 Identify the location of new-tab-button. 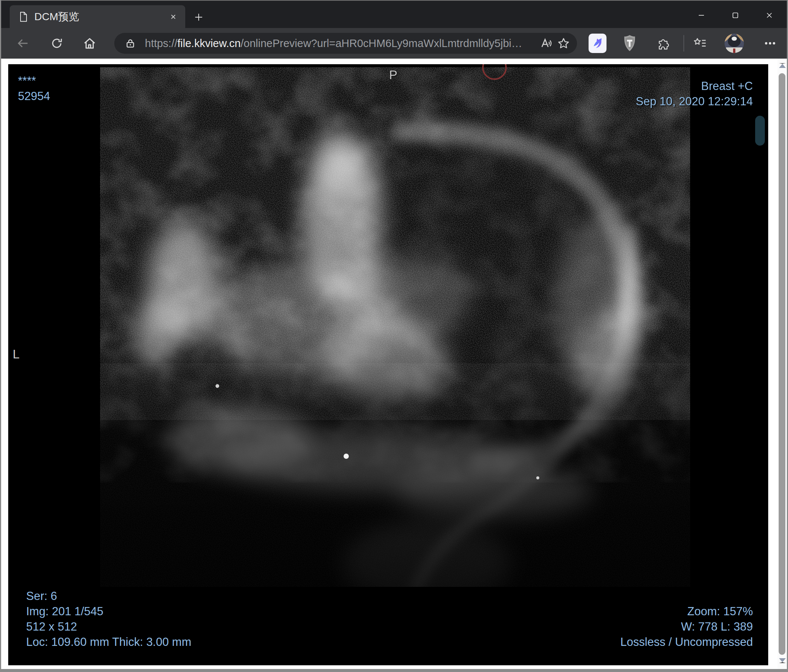
(199, 17).